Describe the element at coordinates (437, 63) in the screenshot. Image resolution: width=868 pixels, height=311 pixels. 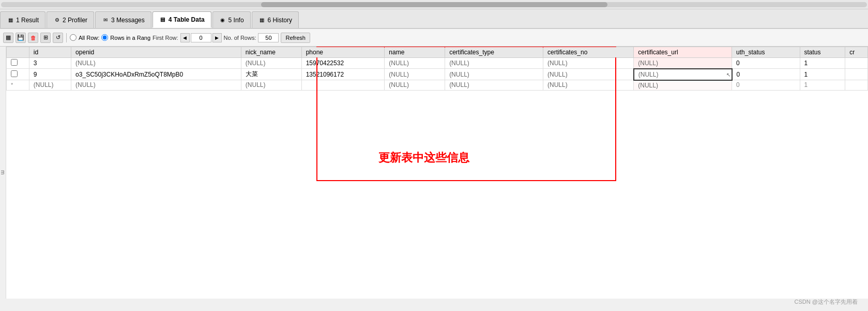
I see `table-row: 3 (NULL) (NULL) 15970422532 (NULL) (NULL…` at that location.